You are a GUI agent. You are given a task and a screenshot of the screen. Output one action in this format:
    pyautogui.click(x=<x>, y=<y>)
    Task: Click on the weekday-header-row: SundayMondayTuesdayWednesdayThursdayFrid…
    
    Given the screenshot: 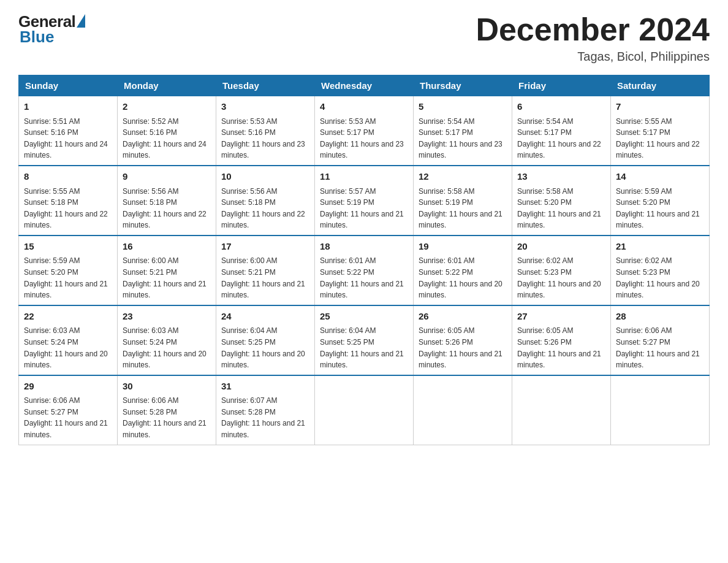 What is the action you would take?
    pyautogui.click(x=364, y=86)
    